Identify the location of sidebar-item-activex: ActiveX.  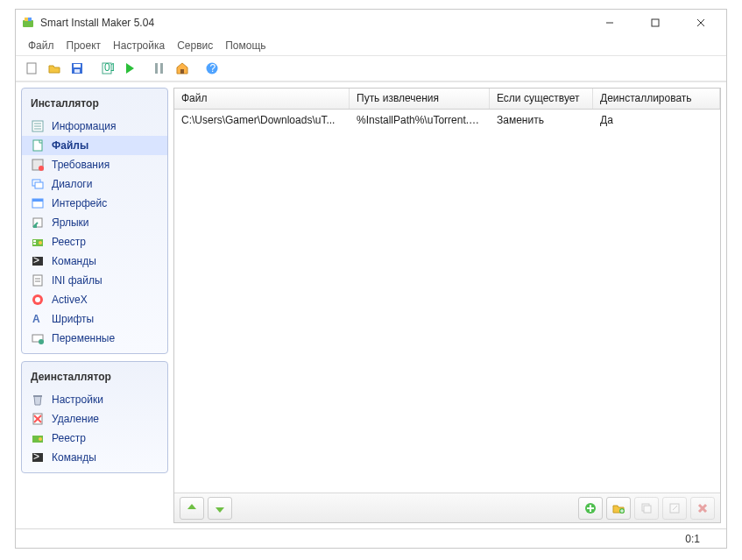
(95, 300).